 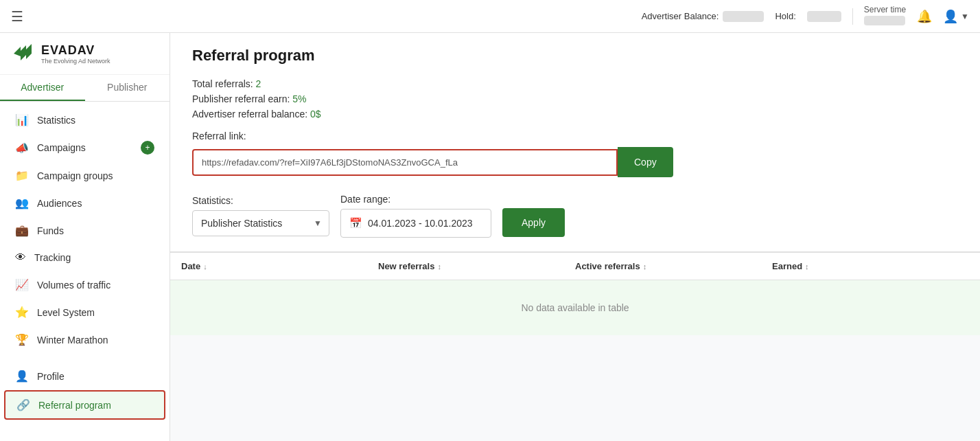 I want to click on profile-icon: 👤, so click(x=22, y=376).